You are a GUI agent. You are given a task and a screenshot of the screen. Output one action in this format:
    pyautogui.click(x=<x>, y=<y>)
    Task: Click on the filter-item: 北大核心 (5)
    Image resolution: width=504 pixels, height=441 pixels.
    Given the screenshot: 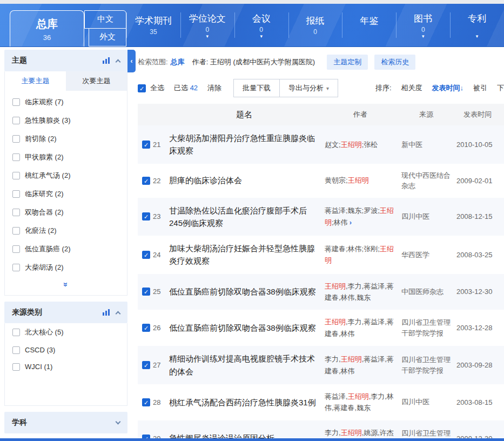 What is the action you would take?
    pyautogui.click(x=66, y=332)
    